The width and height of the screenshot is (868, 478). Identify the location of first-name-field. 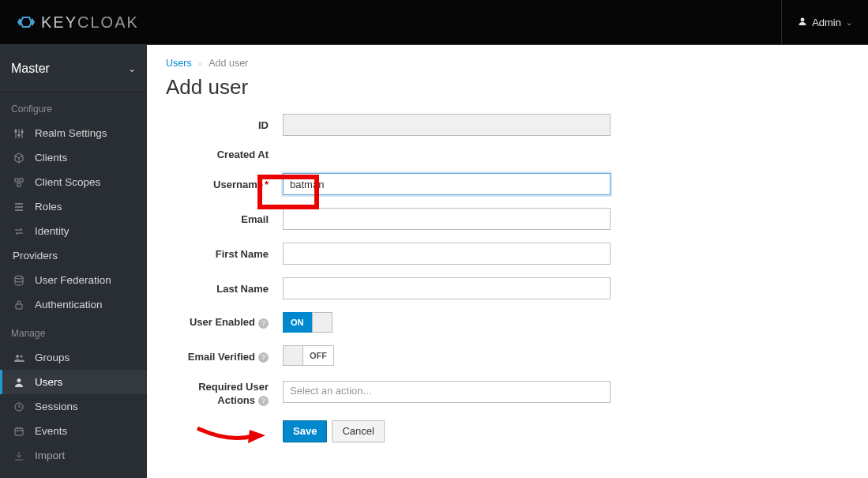
(447, 254).